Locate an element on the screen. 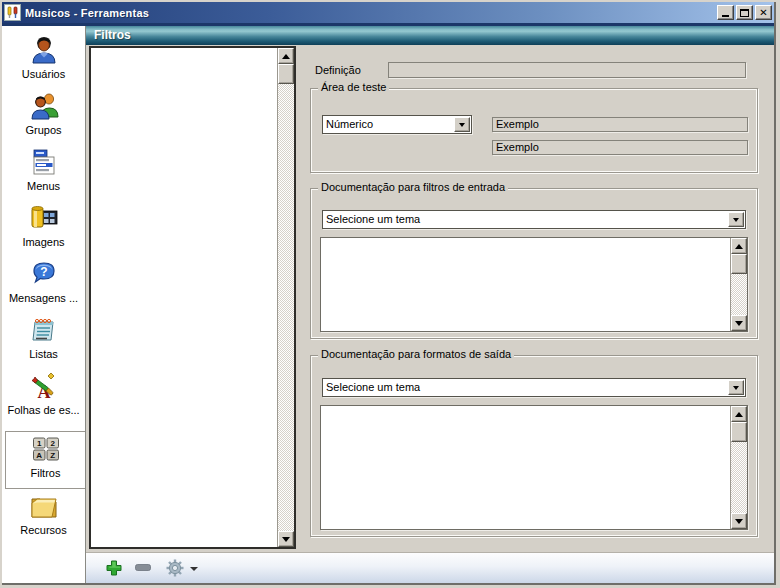 This screenshot has width=780, height=588. window-title: Musicos - Ferramentas is located at coordinates (371, 13).